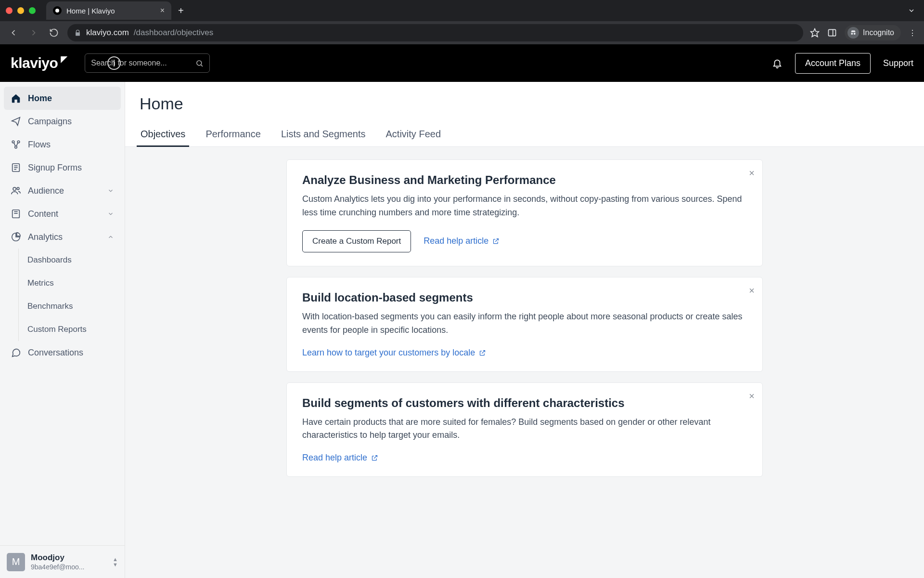 This screenshot has width=924, height=578. What do you see at coordinates (462, 33) in the screenshot?
I see `address-bar-row: klaviyo.com/dashboard/objectives Incogni…` at bounding box center [462, 33].